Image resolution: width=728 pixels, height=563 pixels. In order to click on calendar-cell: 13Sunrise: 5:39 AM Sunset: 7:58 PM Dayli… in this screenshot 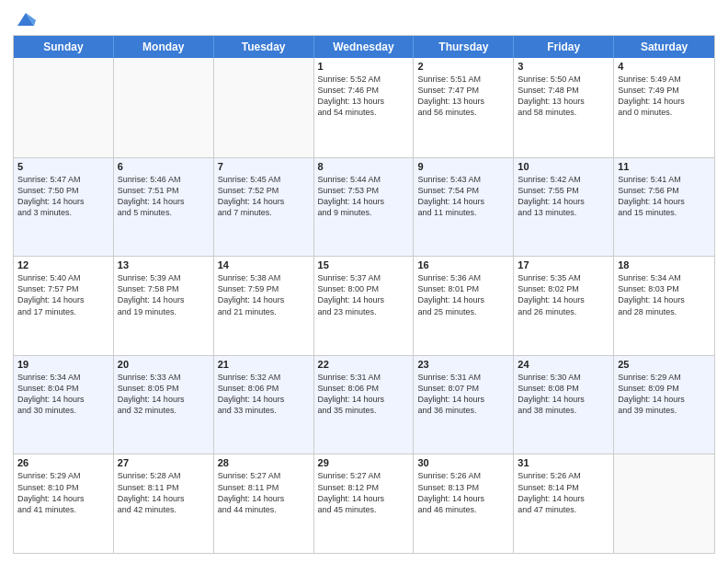, I will do `click(164, 305)`.